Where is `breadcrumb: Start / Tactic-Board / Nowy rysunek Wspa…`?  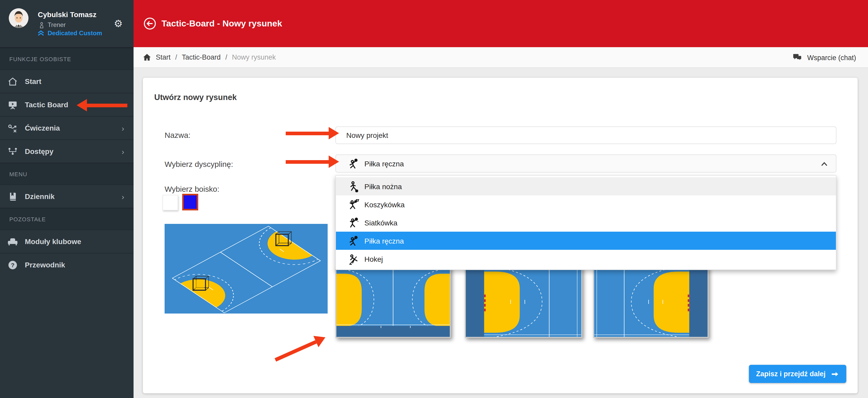 breadcrumb: Start / Tactic-Board / Nowy rysunek Wspa… is located at coordinates (501, 57).